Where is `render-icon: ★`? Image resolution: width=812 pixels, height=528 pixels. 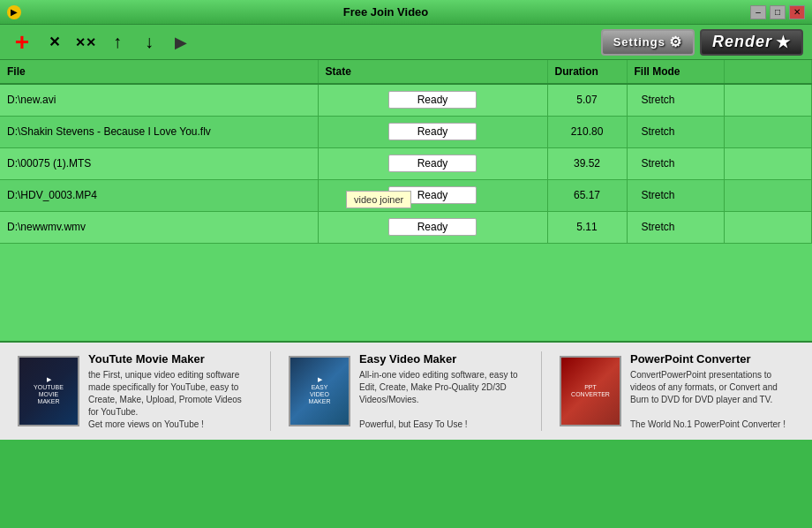 render-icon: ★ is located at coordinates (784, 42).